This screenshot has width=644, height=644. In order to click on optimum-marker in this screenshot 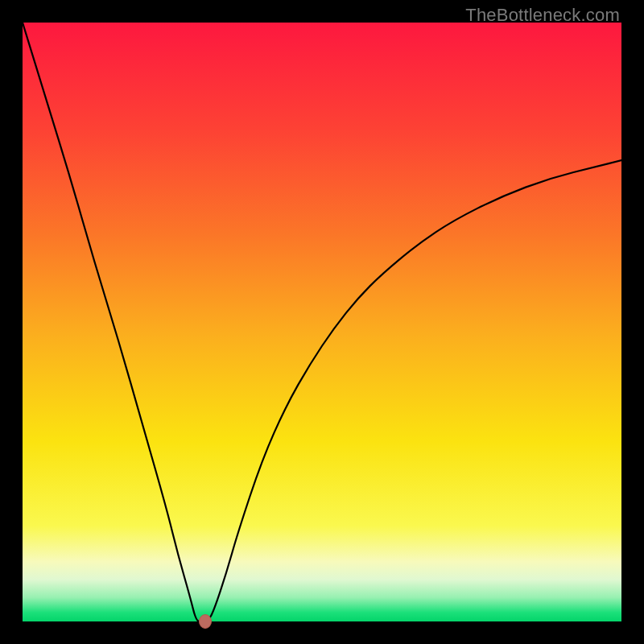, I will do `click(205, 621)`.